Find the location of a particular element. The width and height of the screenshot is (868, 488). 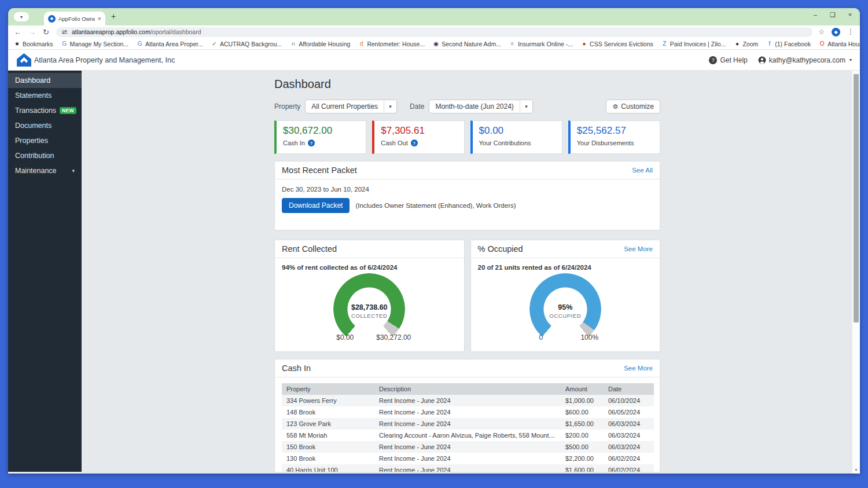

bookmark-favicon-icon: ● is located at coordinates (737, 44).